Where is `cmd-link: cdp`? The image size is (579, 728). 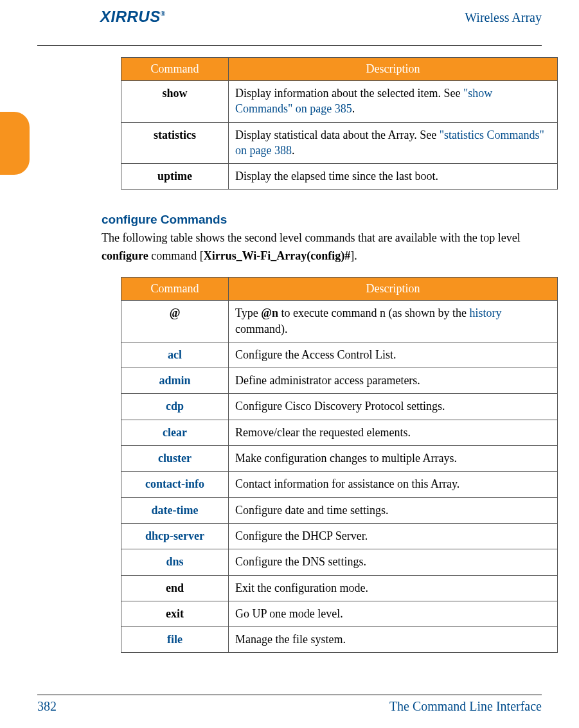
cmd-link: cdp is located at coordinates (175, 406).